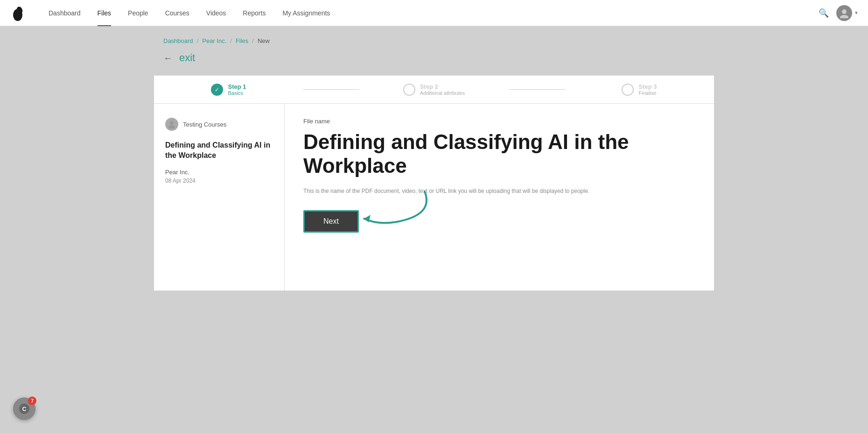  Describe the element at coordinates (253, 41) in the screenshot. I see `breadcrumb-sep-3: /` at that location.